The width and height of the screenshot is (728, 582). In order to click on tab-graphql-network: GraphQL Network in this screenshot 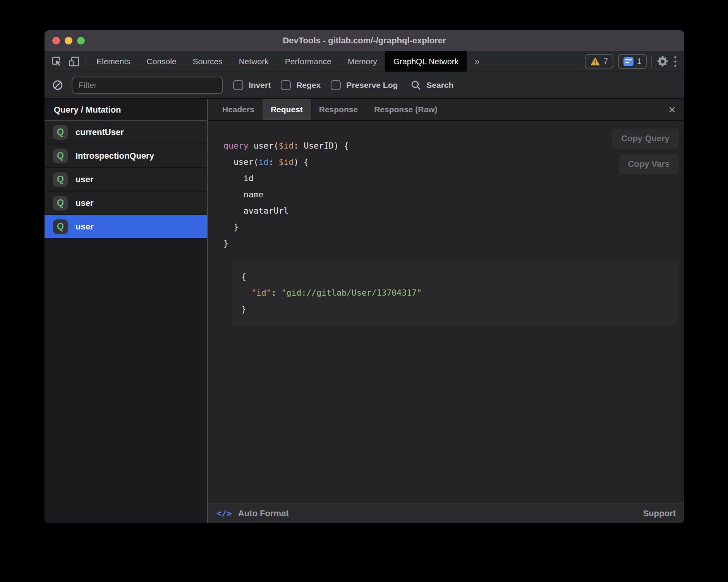, I will do `click(426, 61)`.